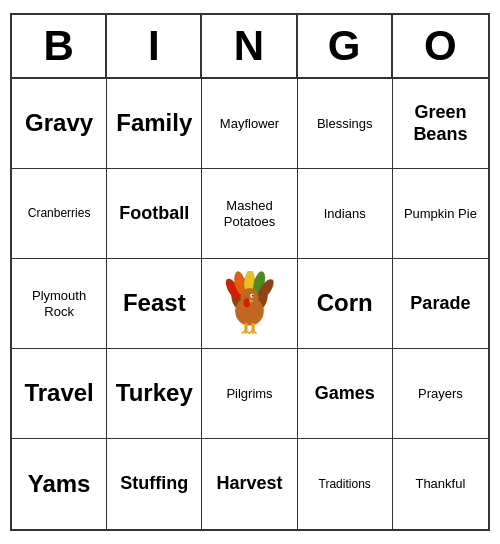 The height and width of the screenshot is (544, 500). Describe the element at coordinates (154, 304) in the screenshot. I see `cell-text: Feast` at that location.